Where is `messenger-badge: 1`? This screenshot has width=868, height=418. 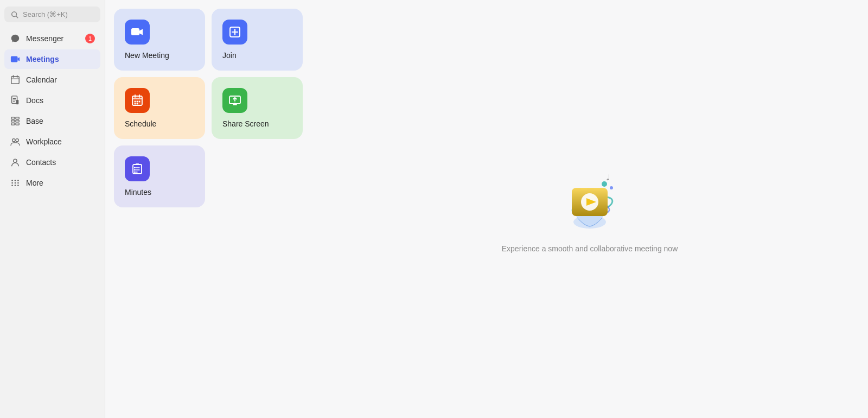 messenger-badge: 1 is located at coordinates (90, 39).